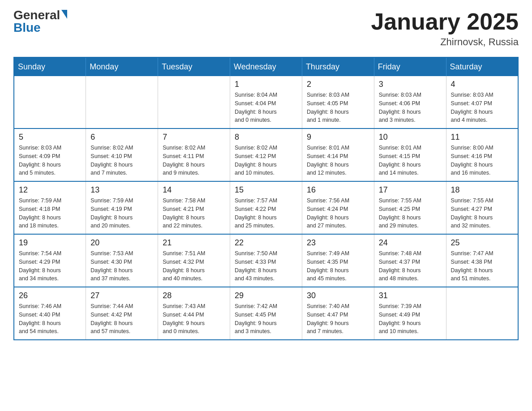  I want to click on calendar-cell: 29Sunrise: 7:42 AMSunset: 4:45 PMDayligh…, so click(266, 313).